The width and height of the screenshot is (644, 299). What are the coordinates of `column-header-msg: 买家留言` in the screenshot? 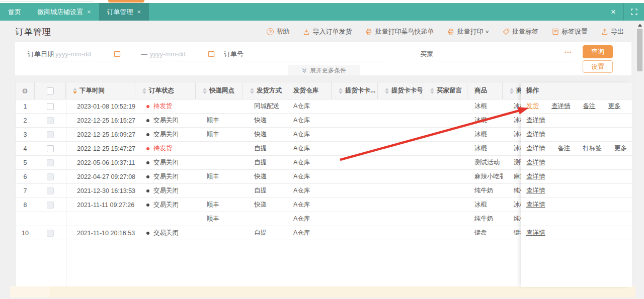 It's located at (445, 90).